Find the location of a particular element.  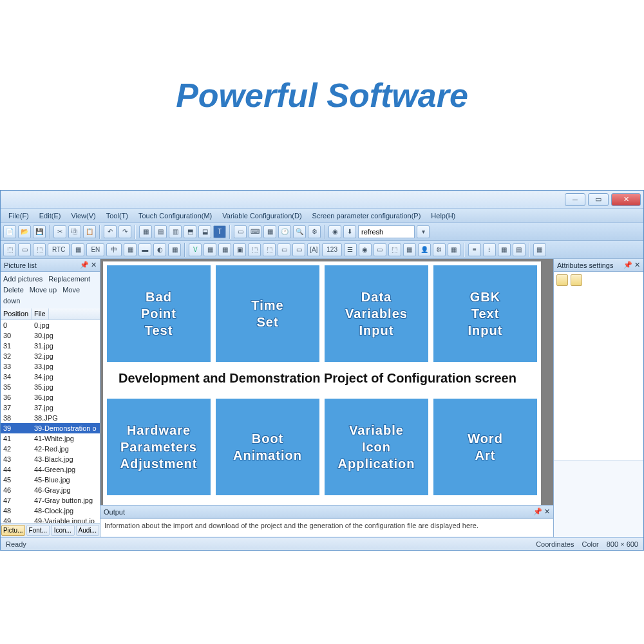

open-icon: 📂 is located at coordinates (24, 232).